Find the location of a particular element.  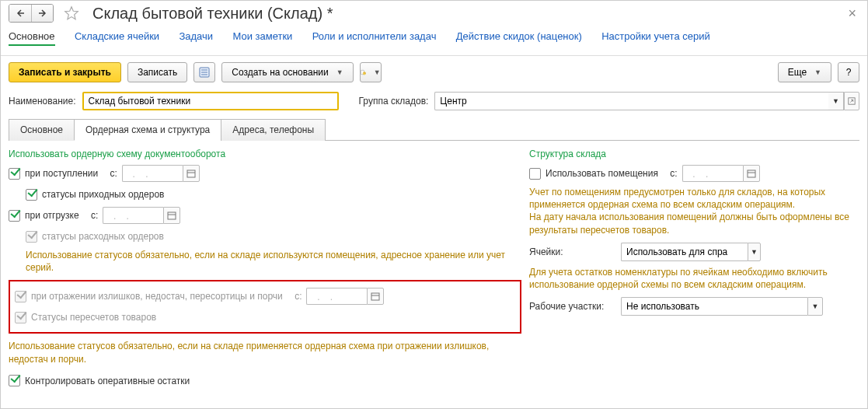

control-balance-label: Контролировать оперативные остатки is located at coordinates (107, 381).